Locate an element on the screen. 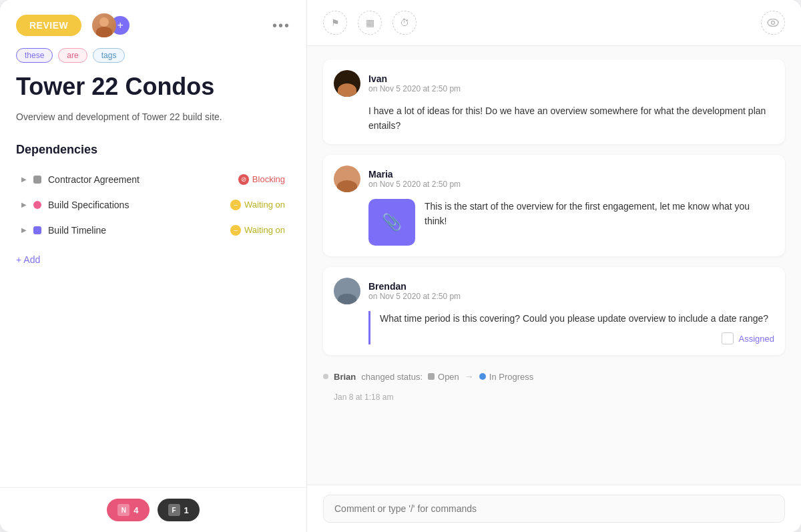 The height and width of the screenshot is (532, 801). comment-text-ivan: I have a lot of ideas for this! Do we ha… is located at coordinates (571, 119).